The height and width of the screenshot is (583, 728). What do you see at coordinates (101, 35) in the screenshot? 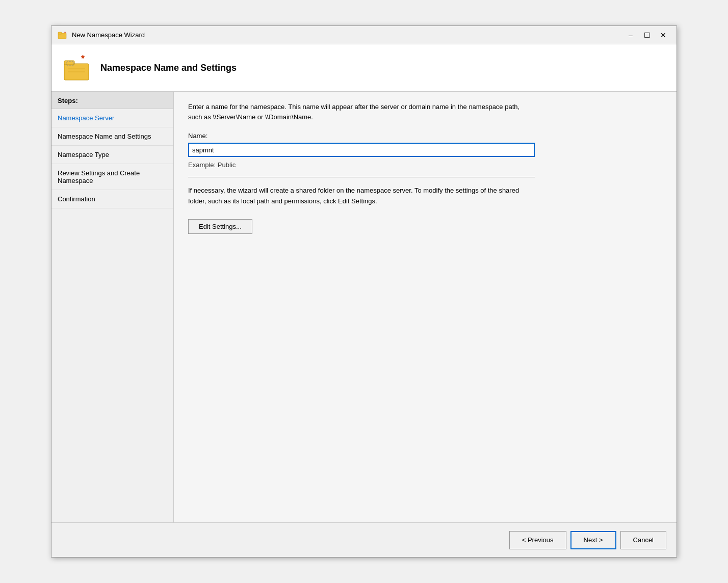
I see `title-bar-left: * New Namespace Wizard` at bounding box center [101, 35].